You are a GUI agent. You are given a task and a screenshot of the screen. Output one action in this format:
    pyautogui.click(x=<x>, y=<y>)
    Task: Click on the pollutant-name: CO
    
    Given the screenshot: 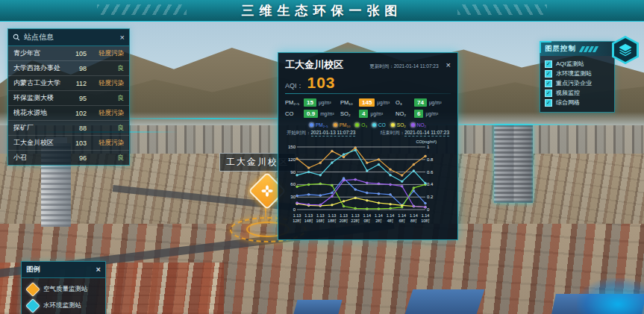 What is the action you would take?
    pyautogui.click(x=293, y=113)
    